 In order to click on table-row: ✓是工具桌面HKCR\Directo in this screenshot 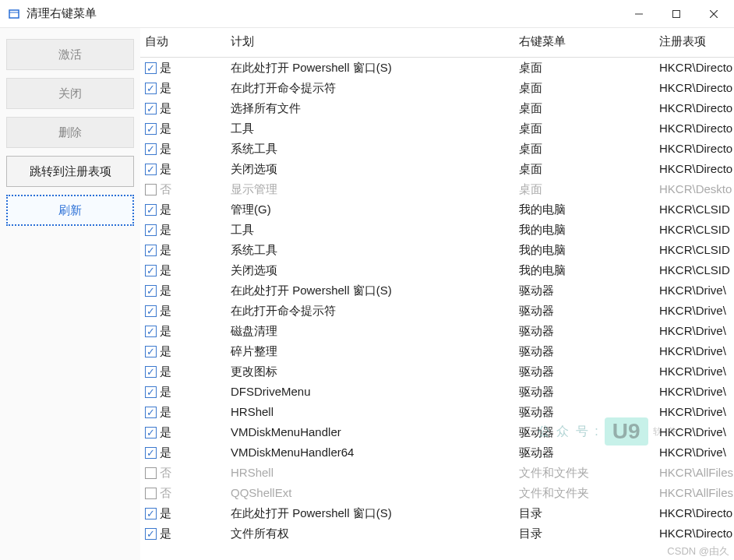, I will do `click(437, 129)`.